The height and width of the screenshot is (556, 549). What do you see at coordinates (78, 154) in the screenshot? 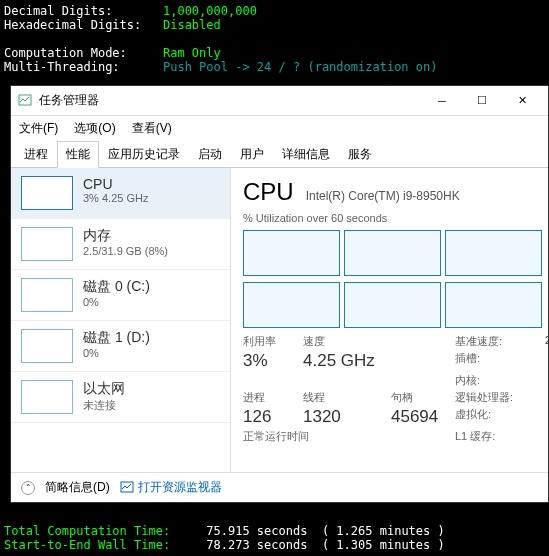
I see `tab-performance: 性能` at bounding box center [78, 154].